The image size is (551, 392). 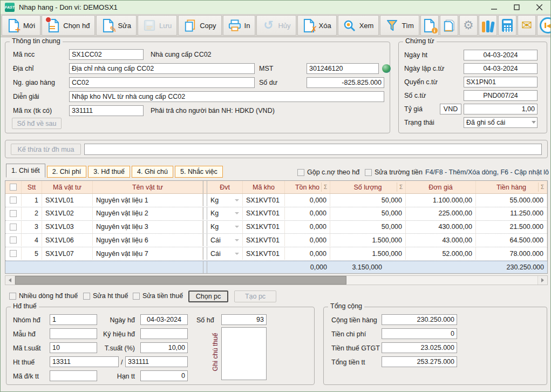 I want to click on cell-ma-vat-tu: SX1VL07, so click(x=67, y=254).